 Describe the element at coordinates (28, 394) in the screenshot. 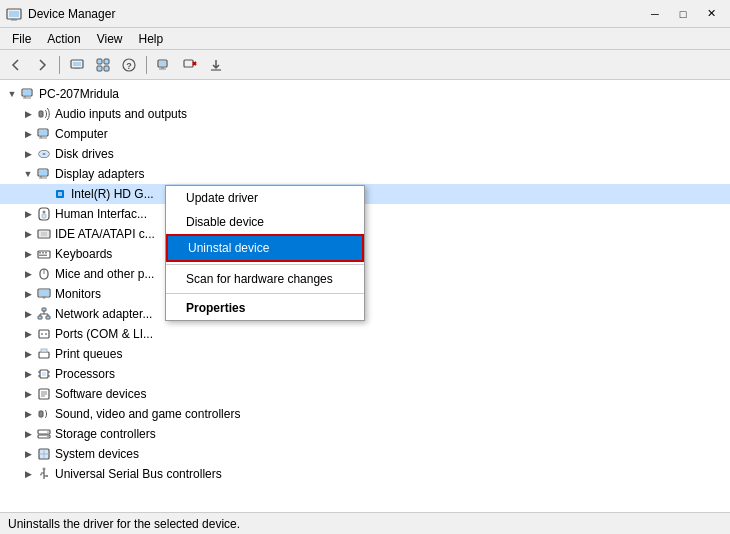

I see `expand-software: ▶` at that location.